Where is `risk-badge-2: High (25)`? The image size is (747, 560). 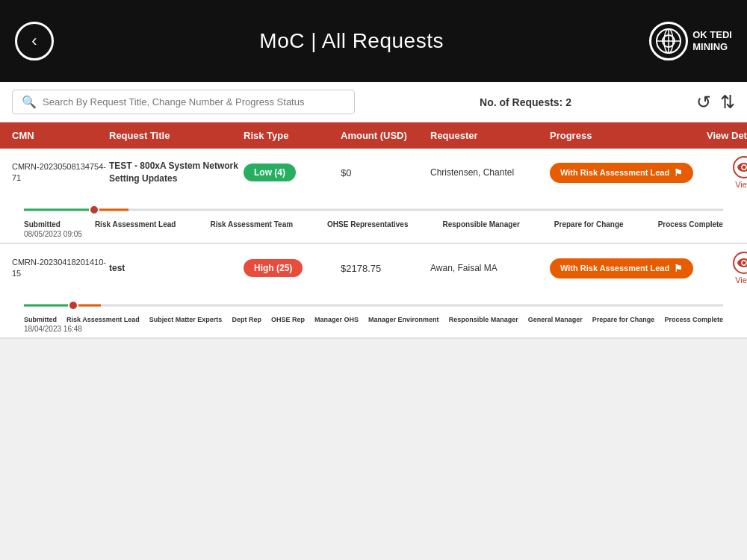 risk-badge-2: High (25) is located at coordinates (292, 268).